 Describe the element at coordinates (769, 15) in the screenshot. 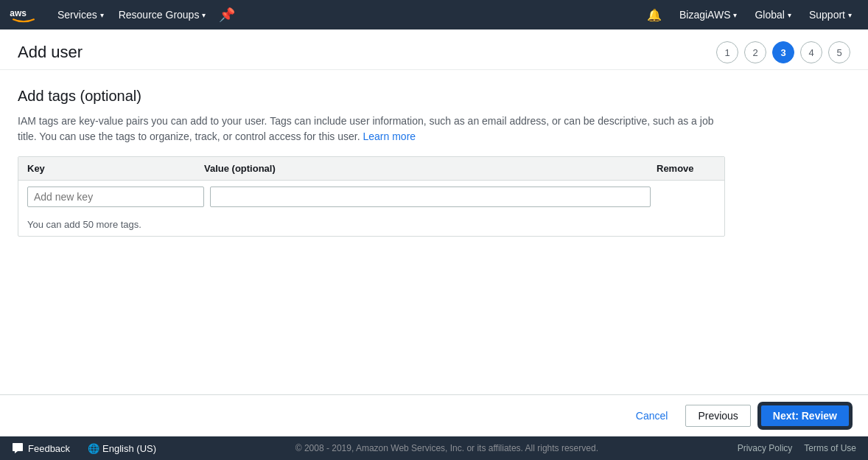

I see `region-label: Global` at that location.